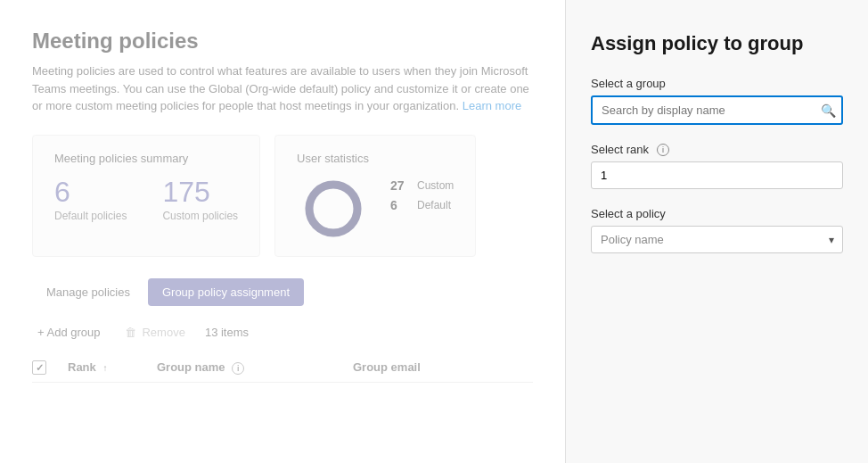 Image resolution: width=868 pixels, height=463 pixels. Describe the element at coordinates (717, 214) in the screenshot. I see `select-policy-label: Select a policy` at that location.